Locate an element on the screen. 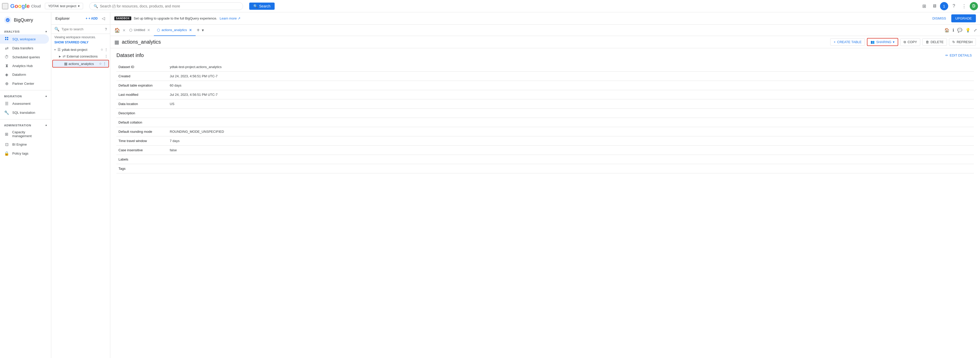  learn-more-link: Learn more ↗ is located at coordinates (230, 18).